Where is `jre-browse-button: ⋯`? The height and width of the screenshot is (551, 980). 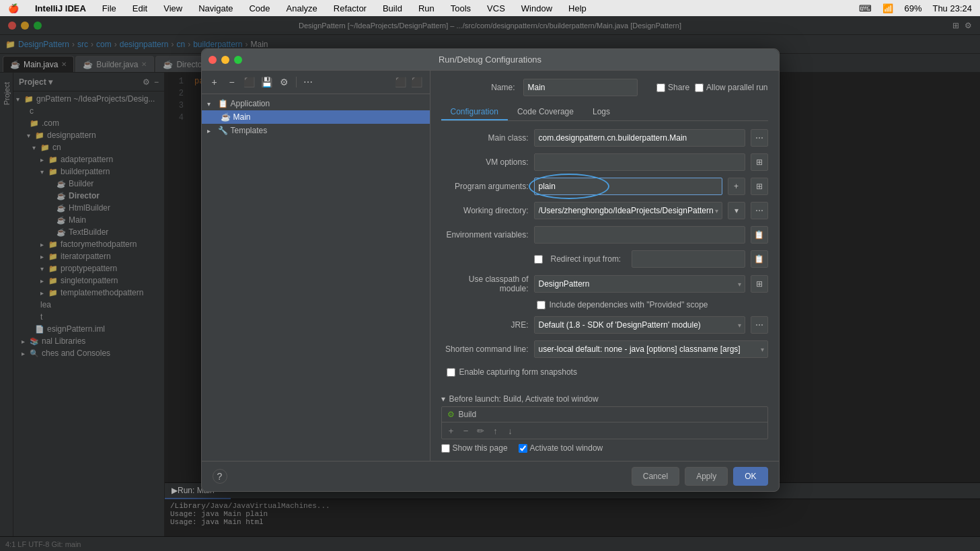 jre-browse-button: ⋯ is located at coordinates (759, 325).